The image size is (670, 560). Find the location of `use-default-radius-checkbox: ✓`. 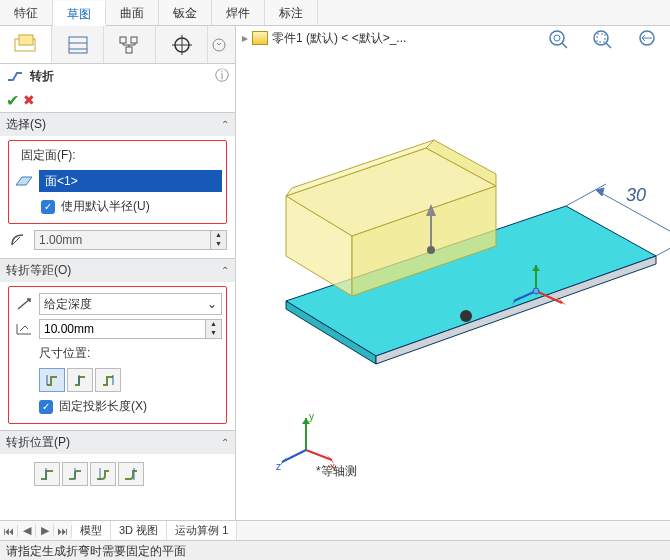

use-default-radius-checkbox: ✓ is located at coordinates (48, 207).